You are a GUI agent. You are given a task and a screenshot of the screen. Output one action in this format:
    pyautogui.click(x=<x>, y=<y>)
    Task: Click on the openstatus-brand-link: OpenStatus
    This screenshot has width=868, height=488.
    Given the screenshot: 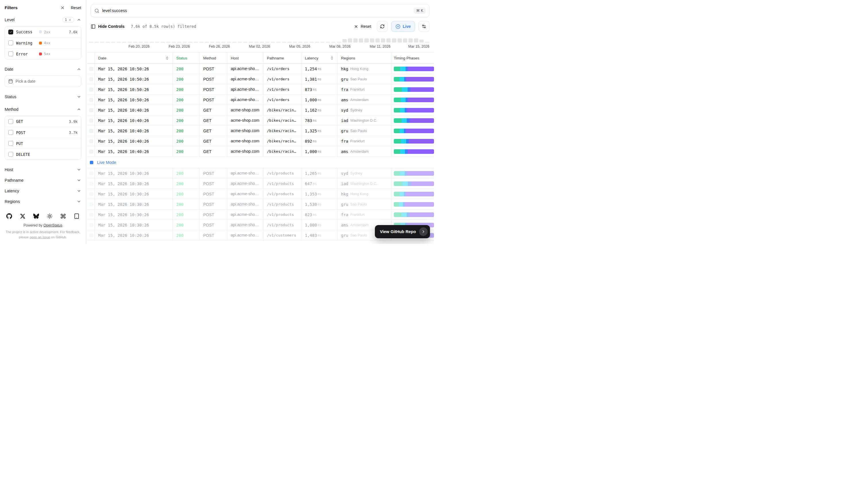 What is the action you would take?
    pyautogui.click(x=53, y=225)
    